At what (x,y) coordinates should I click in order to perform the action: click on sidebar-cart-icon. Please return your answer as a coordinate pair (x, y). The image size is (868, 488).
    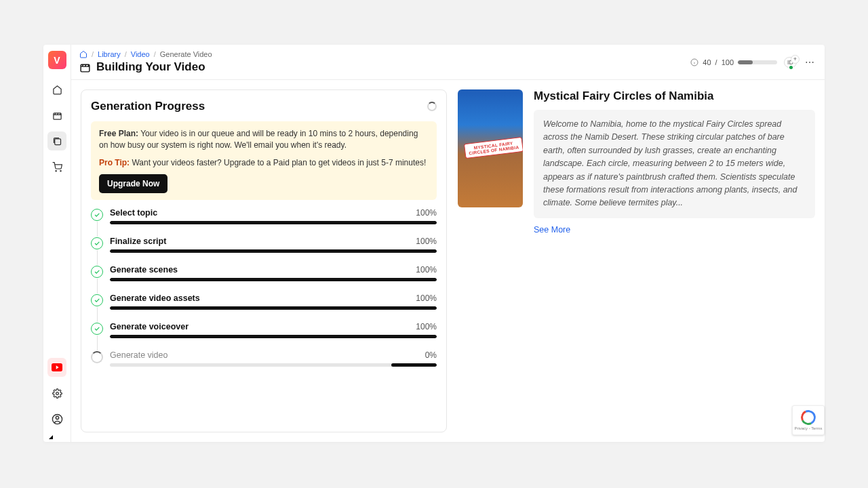
    Looking at the image, I should click on (57, 167).